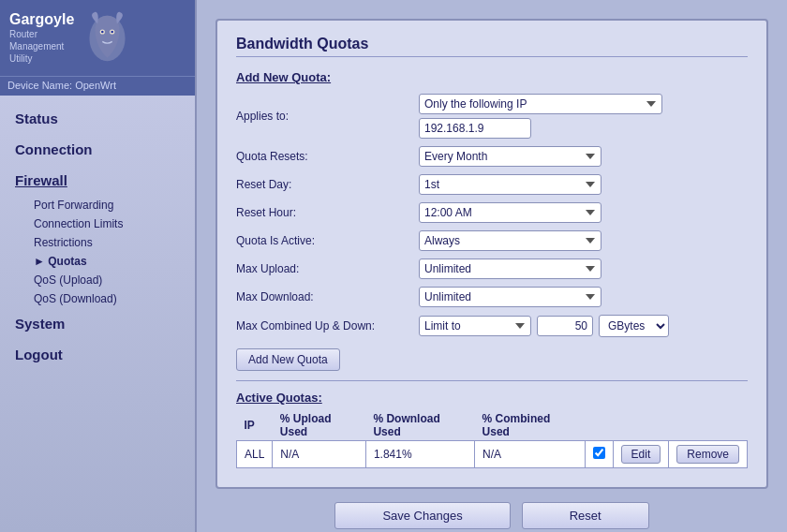  I want to click on sidebar-item-connection-limits: Connection Limits, so click(111, 224).